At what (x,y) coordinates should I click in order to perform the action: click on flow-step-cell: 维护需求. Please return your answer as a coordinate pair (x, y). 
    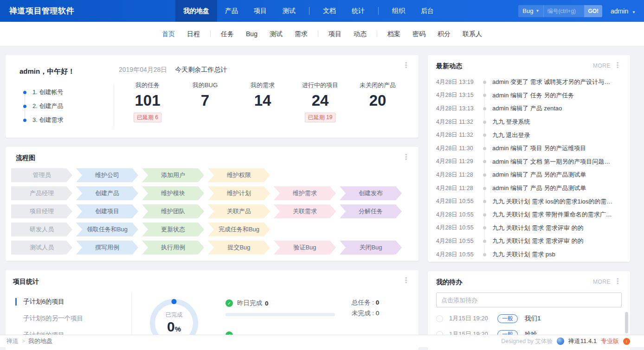
    Looking at the image, I should click on (305, 193).